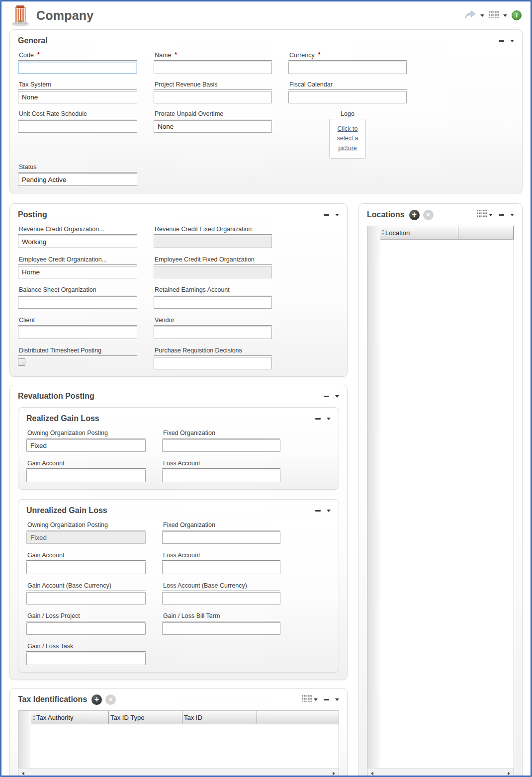 The width and height of the screenshot is (532, 777). Describe the element at coordinates (86, 599) in the screenshot. I see `gain-account-base-currency-input` at that location.